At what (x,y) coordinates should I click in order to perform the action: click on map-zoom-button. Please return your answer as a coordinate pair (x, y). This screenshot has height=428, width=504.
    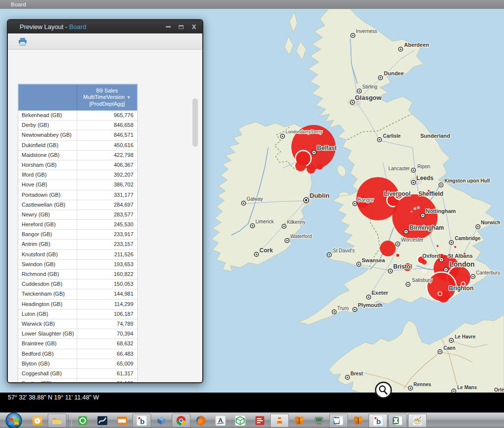
    Looking at the image, I should click on (383, 390).